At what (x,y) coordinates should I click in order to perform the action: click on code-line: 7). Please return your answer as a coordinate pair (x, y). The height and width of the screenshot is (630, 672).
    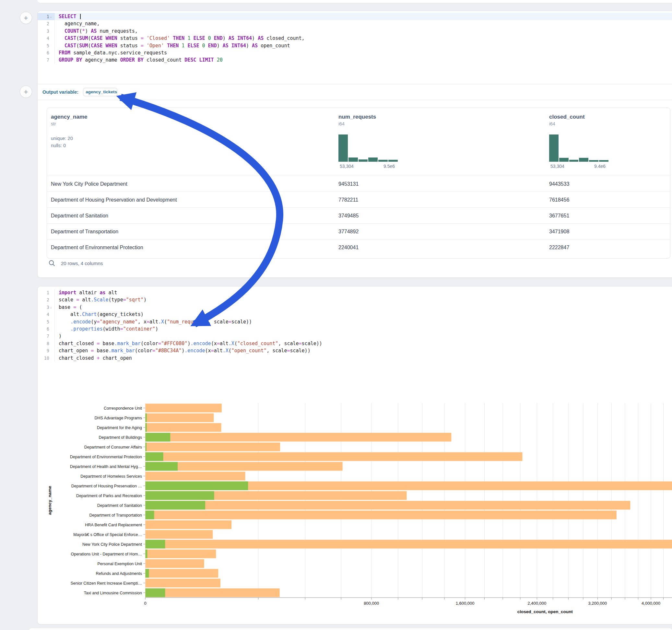
    Looking at the image, I should click on (355, 336).